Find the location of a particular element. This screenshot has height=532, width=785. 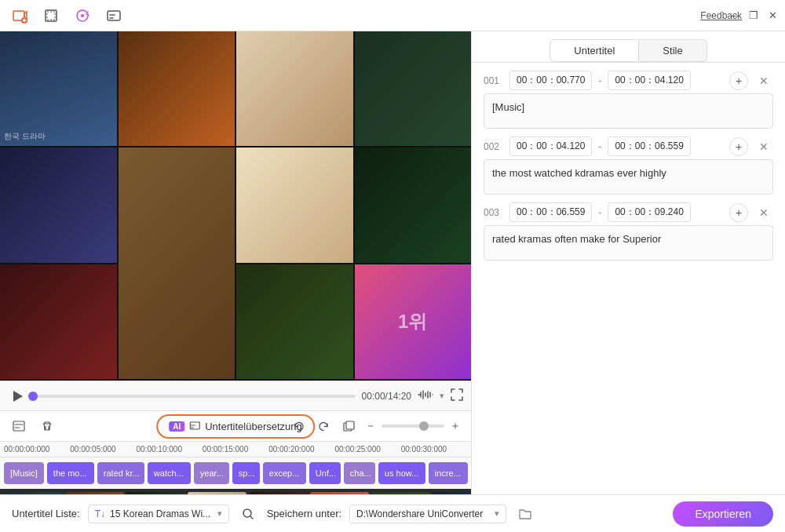

progress-thumb is located at coordinates (33, 396).